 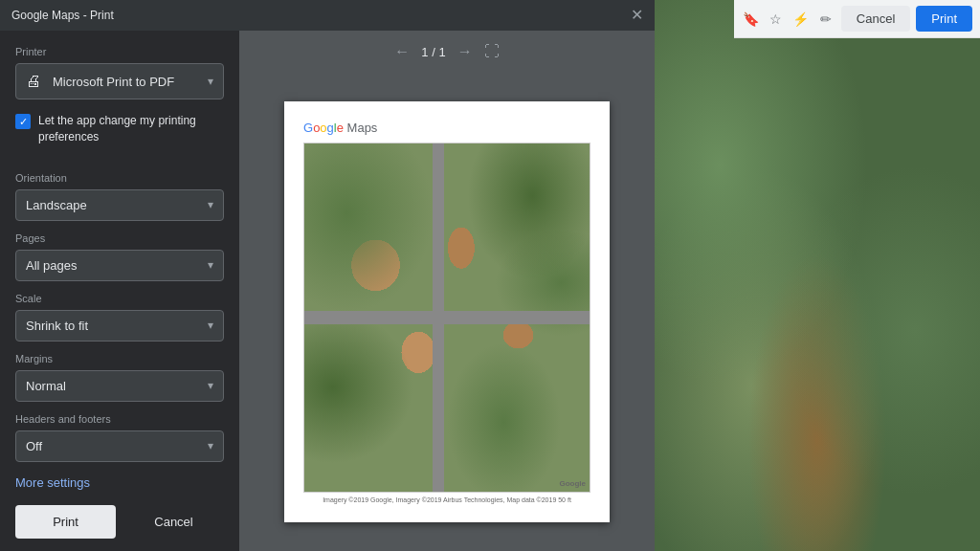 I want to click on pen-icon: ✏, so click(x=826, y=19).